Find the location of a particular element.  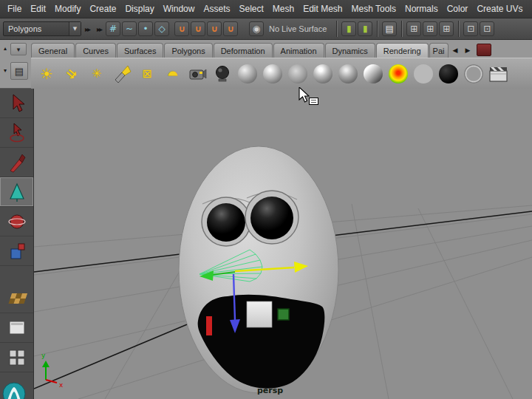

live-surface-label: No Live Surface is located at coordinates (298, 29).